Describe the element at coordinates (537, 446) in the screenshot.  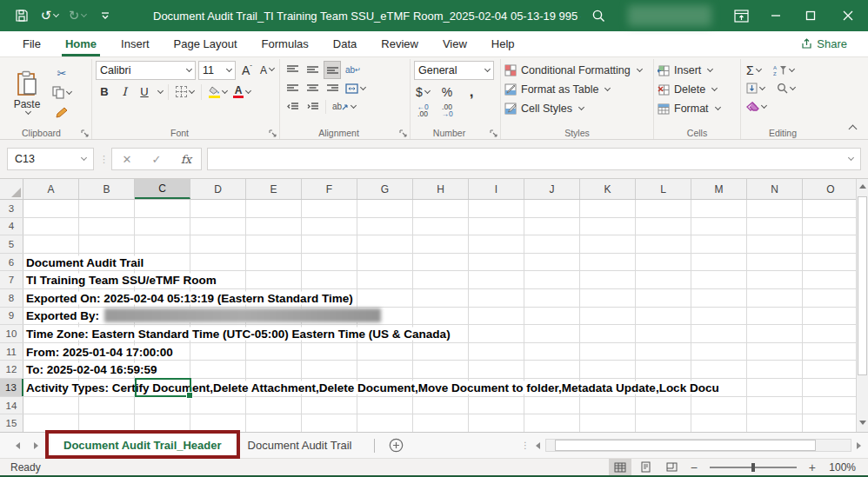
I see `hscroll-left-icon` at that location.